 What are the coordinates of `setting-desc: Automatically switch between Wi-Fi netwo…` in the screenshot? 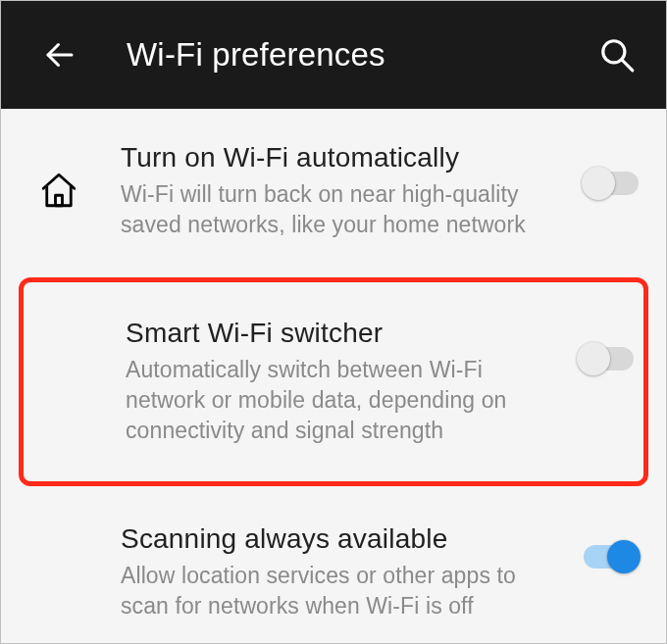 It's located at (339, 400).